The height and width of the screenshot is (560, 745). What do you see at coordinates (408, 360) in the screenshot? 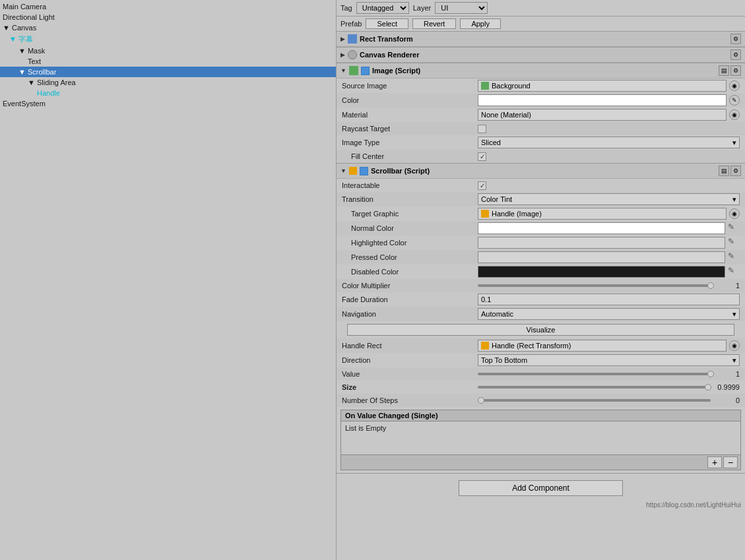
I see `direction-label: Direction` at bounding box center [408, 360].